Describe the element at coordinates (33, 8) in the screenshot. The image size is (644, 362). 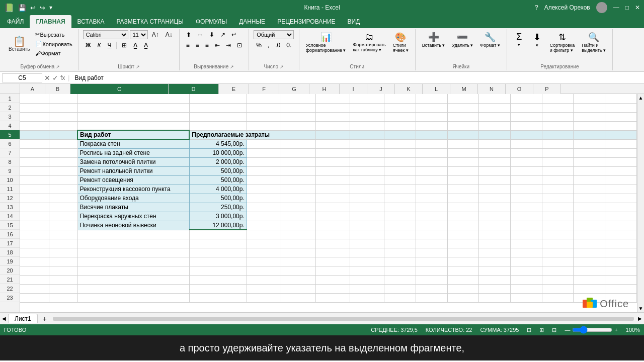
I see `undo-btn: ↩` at that location.